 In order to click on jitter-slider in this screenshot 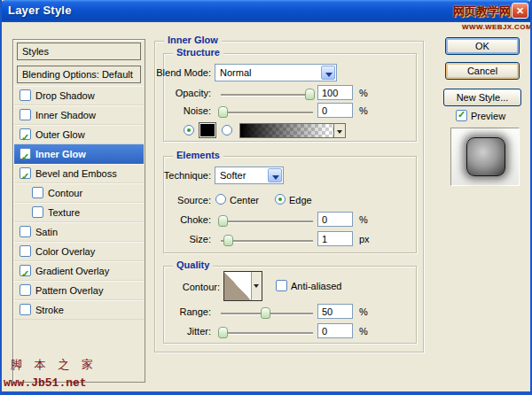, I will do `click(267, 333)`.